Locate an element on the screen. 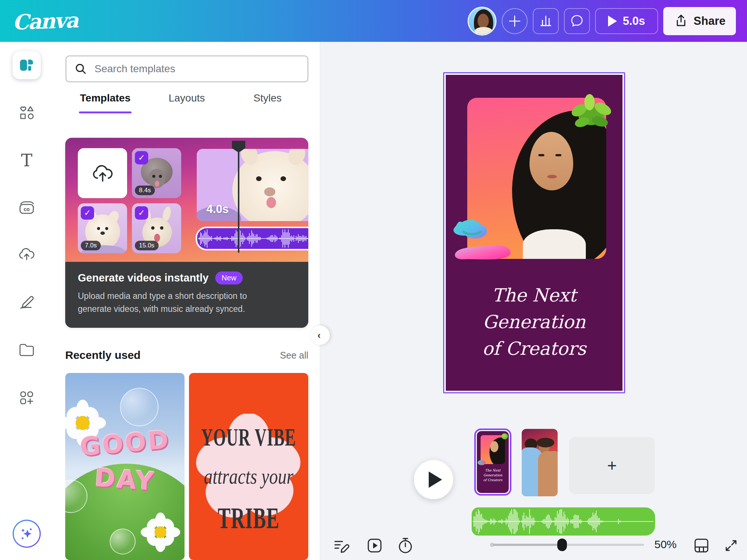  new-badge: New is located at coordinates (229, 278).